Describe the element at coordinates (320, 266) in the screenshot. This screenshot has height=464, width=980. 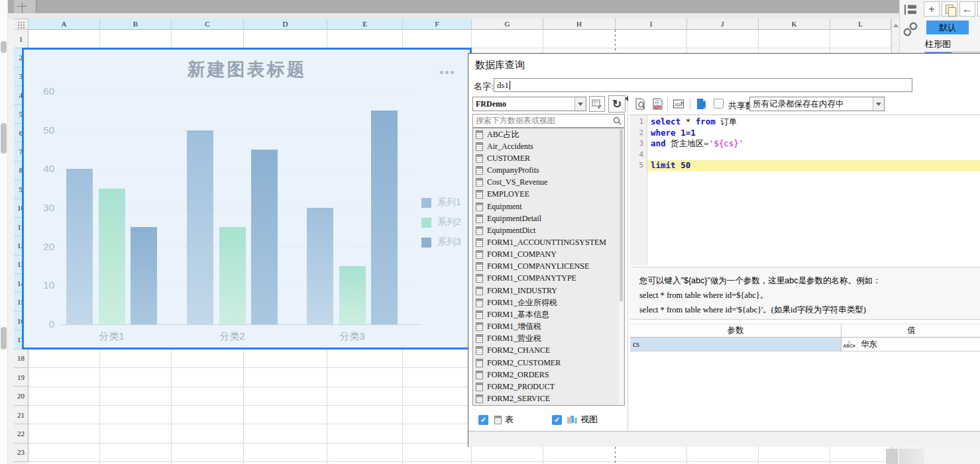
I see `bar-系列1-分类3` at that location.